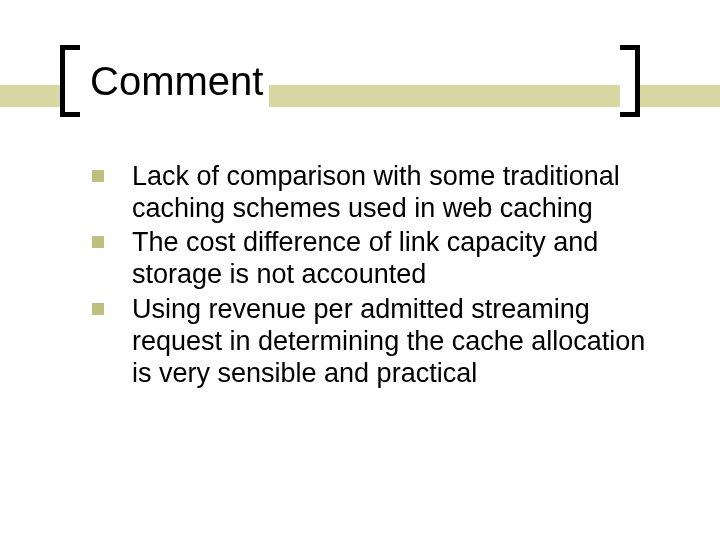 Image resolution: width=720 pixels, height=540 pixels. What do you see at coordinates (402, 341) in the screenshot?
I see `bullet-text: Using revenue per admitted streaming req…` at bounding box center [402, 341].